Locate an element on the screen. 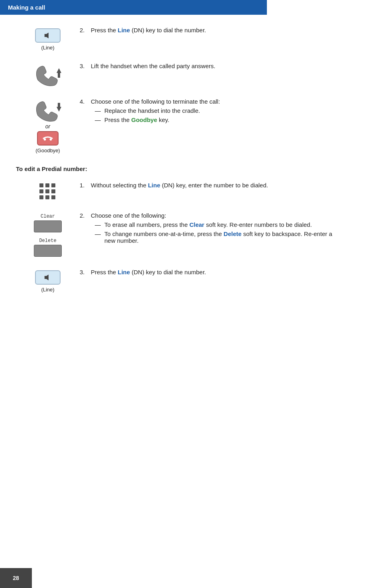  step-b2-sub-2: — To change numbers one-at-a-time, press… is located at coordinates (219, 237).